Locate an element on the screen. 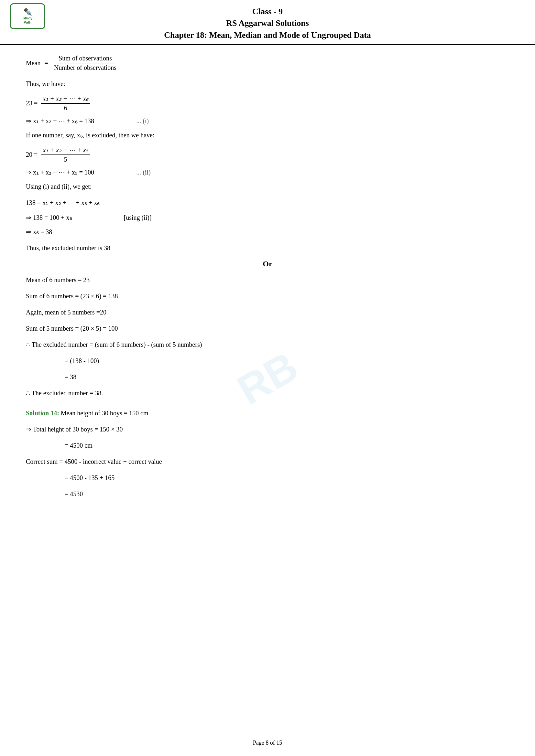 The height and width of the screenshot is (756, 535). alt-line-3: Again, mean of 5 numbers =20 is located at coordinates (268, 312).